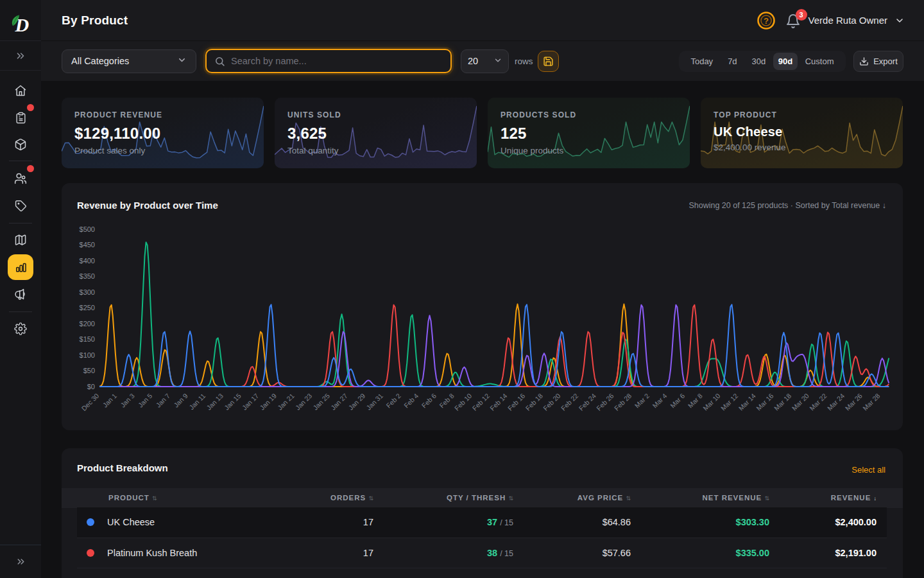 The height and width of the screenshot is (578, 924). What do you see at coordinates (87, 292) in the screenshot?
I see `svg-text: $300` at bounding box center [87, 292].